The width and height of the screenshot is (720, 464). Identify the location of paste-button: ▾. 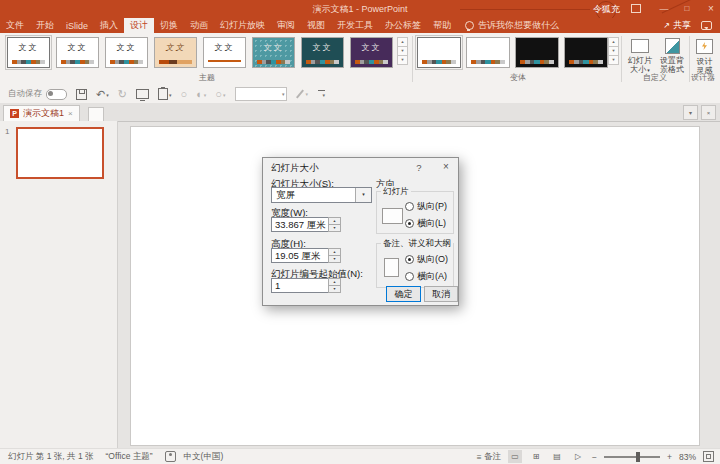
(165, 94).